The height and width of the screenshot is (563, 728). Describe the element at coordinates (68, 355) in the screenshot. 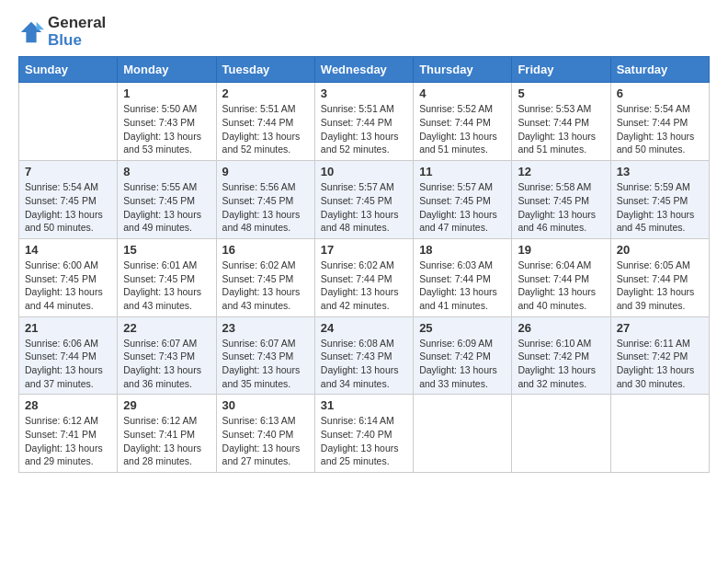

I see `calendar-cell: 21 Sunrise: 6:06 AMSunset: 7:44 PMDaylig…` at that location.